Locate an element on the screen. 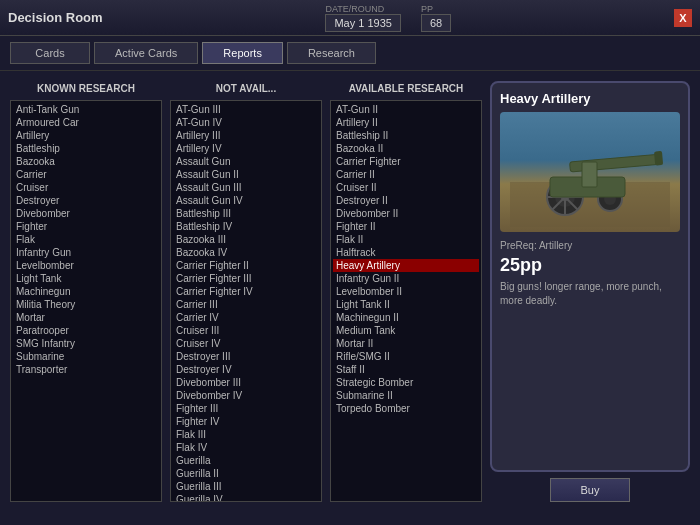 This screenshot has width=700, height=525. list-item: Destroyer is located at coordinates (86, 200).